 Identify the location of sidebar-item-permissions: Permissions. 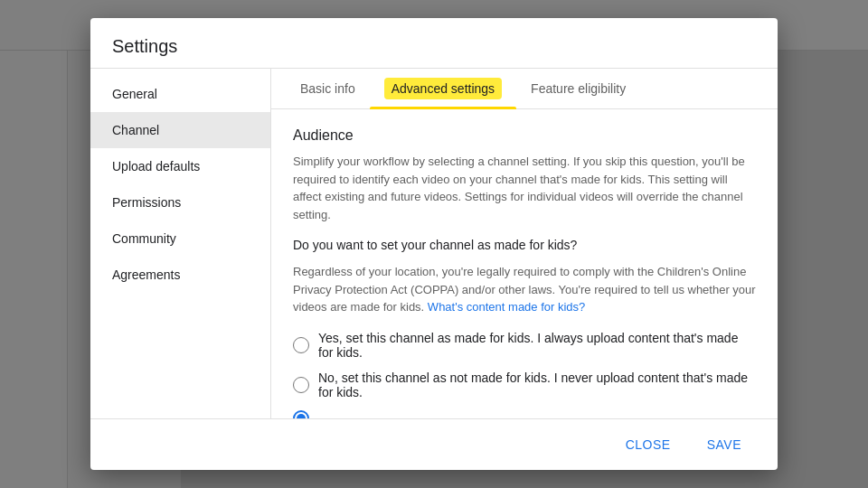
(181, 202).